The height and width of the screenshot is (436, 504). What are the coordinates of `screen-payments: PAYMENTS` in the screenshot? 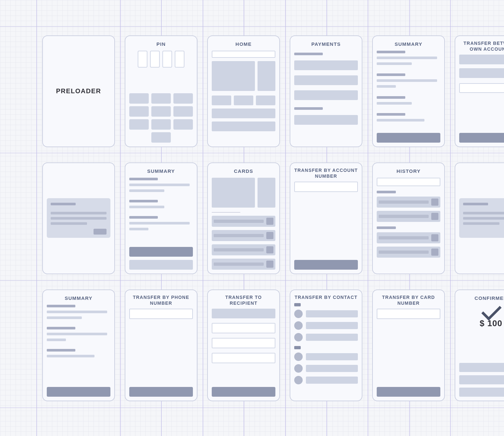 It's located at (326, 91).